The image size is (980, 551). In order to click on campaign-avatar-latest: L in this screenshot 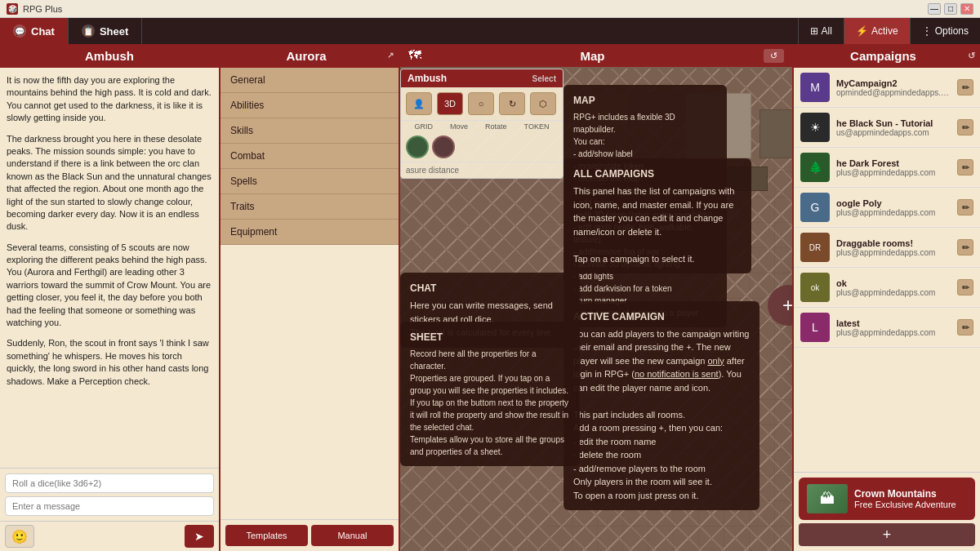, I will do `click(815, 327)`.